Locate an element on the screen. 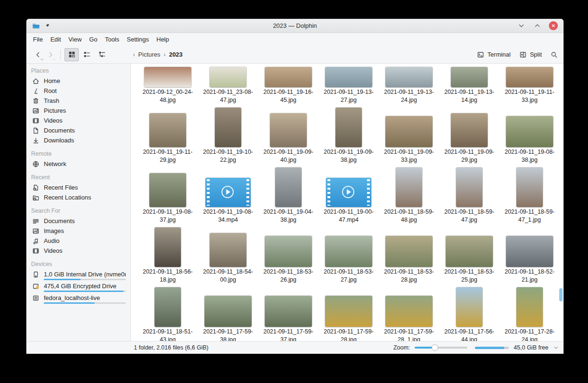 This screenshot has width=588, height=383. compact-view-button is located at coordinates (87, 55).